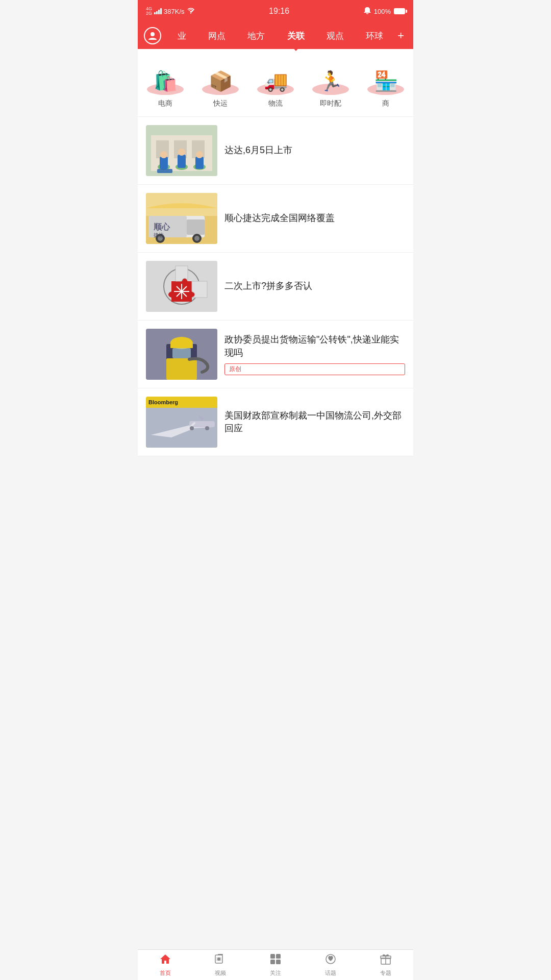 Image resolution: width=551 pixels, height=980 pixels. I want to click on nav-item-guandian: 观点, so click(335, 36).